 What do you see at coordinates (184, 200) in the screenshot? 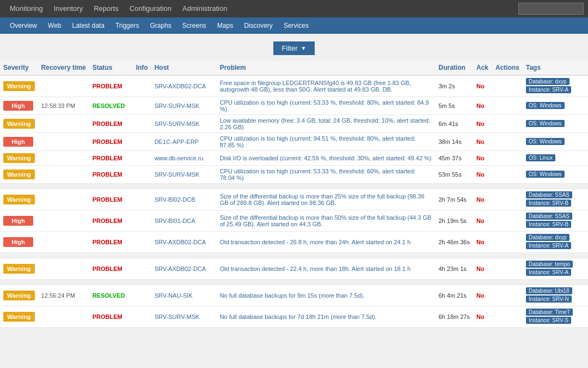
I see `host-cell: SRV-BI02-DCB` at bounding box center [184, 200].